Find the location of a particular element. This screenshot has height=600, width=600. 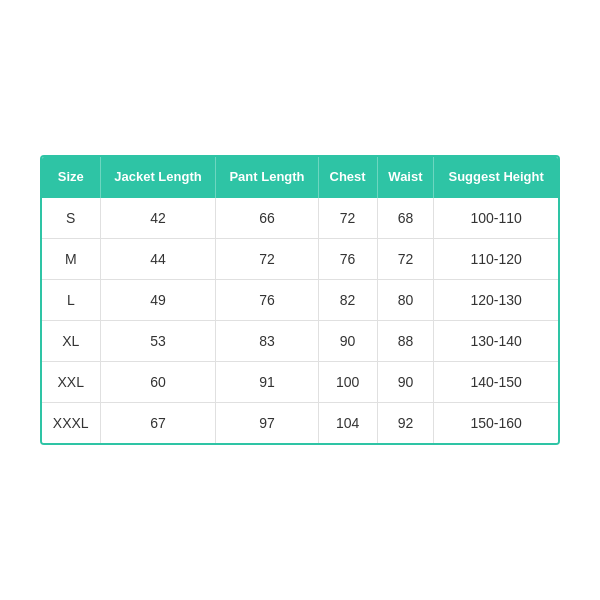

cell-size: XL is located at coordinates (71, 340).